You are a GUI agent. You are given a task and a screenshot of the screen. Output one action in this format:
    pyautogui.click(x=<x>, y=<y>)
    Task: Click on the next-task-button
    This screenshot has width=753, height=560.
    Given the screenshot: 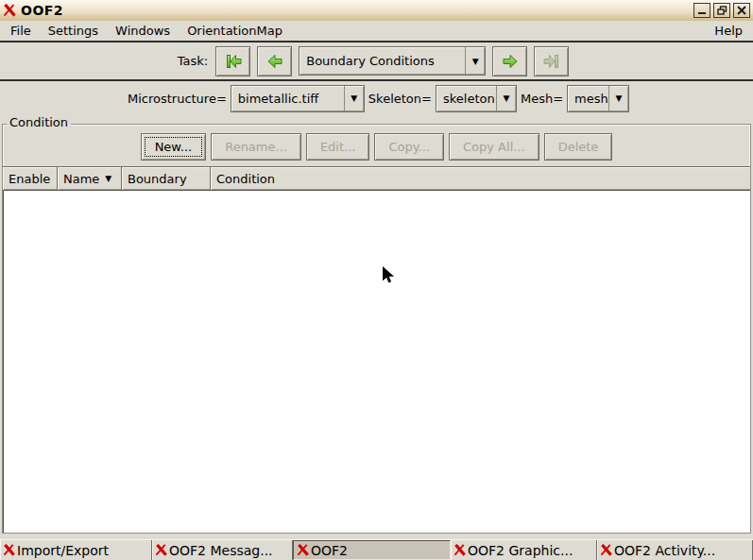 What is the action you would take?
    pyautogui.click(x=510, y=61)
    